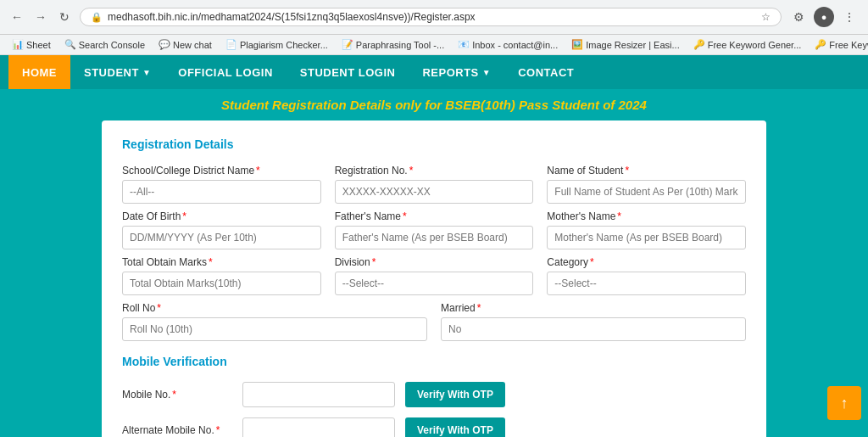 This screenshot has width=868, height=437. Describe the element at coordinates (434, 72) in the screenshot. I see `nav-bar: HOME STUDENT ▼ OFFICIAL LOGIN STUDENT LO…` at that location.